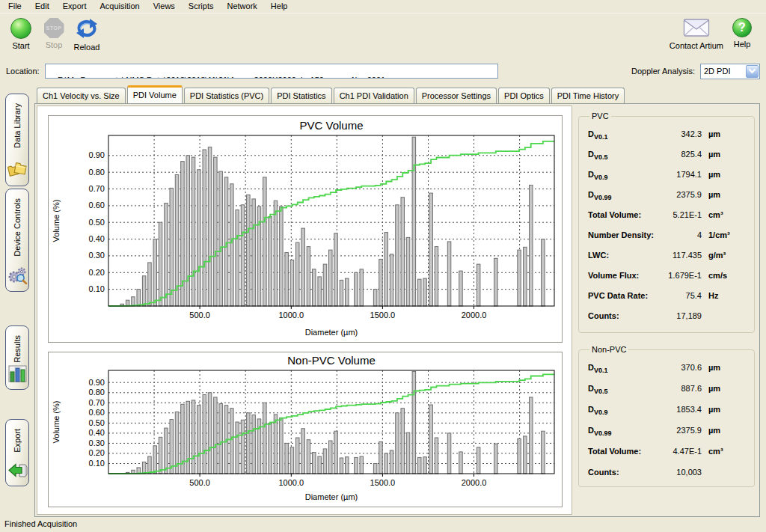 This screenshot has height=532, width=766. I want to click on nonpvc-stats-group: Non-PVC DV0.1370.6µmDV0.5887.6µmDV0.9185…, so click(667, 416).